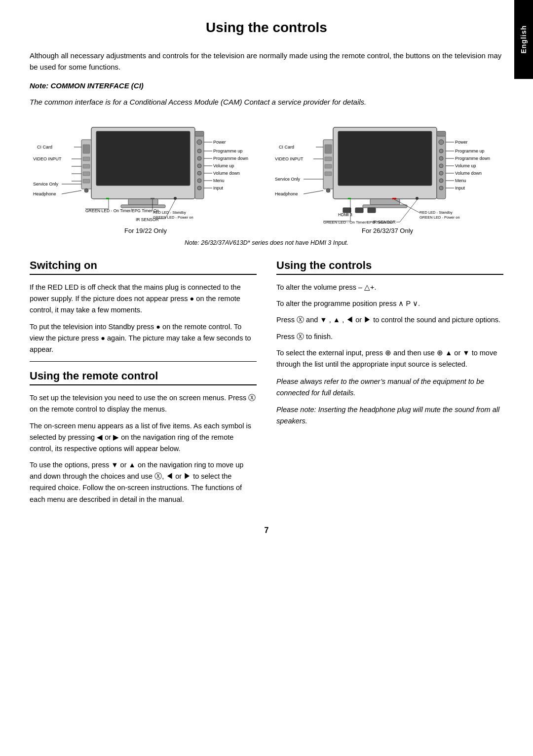  What do you see at coordinates (286, 147) in the screenshot?
I see `svg-text: CI Card` at bounding box center [286, 147].